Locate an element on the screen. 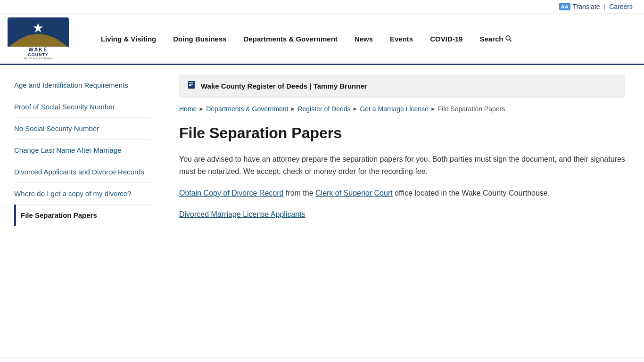 The image size is (644, 362). divorced-applicants-paragraph: Divorced Marriage License Applicants is located at coordinates (402, 214).